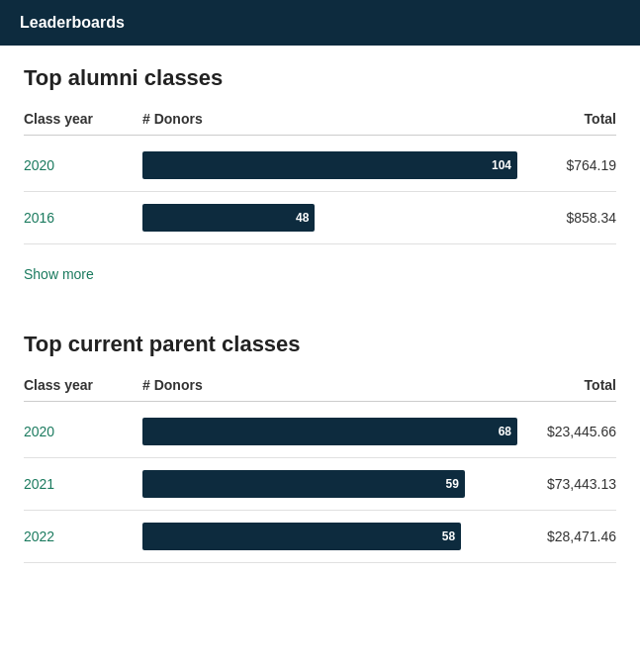  Describe the element at coordinates (330, 484) in the screenshot. I see `parent-bar-container-2021: 59` at that location.